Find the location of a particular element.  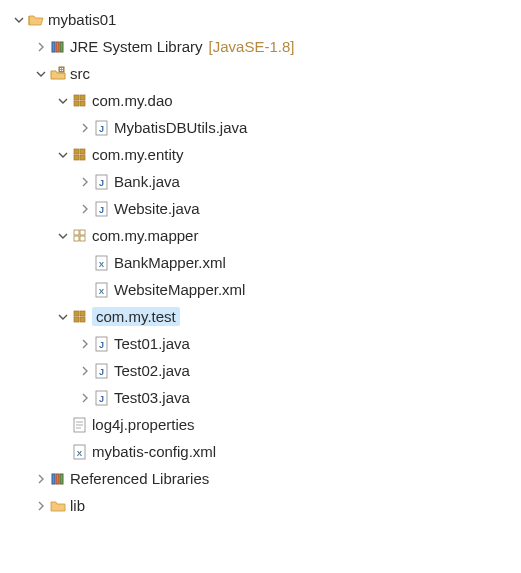

tree-item-label: JRE System Library is located at coordinates (136, 46).